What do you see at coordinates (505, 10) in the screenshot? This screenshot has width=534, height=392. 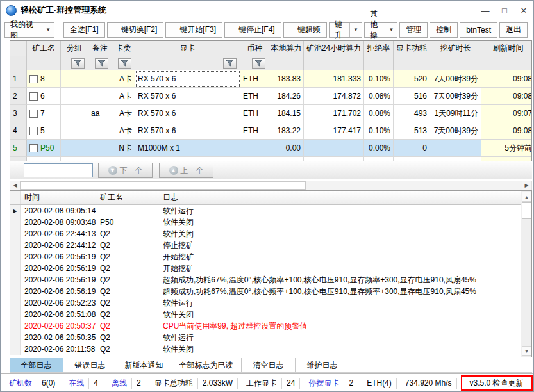 I see `maximize-button: □` at bounding box center [505, 10].